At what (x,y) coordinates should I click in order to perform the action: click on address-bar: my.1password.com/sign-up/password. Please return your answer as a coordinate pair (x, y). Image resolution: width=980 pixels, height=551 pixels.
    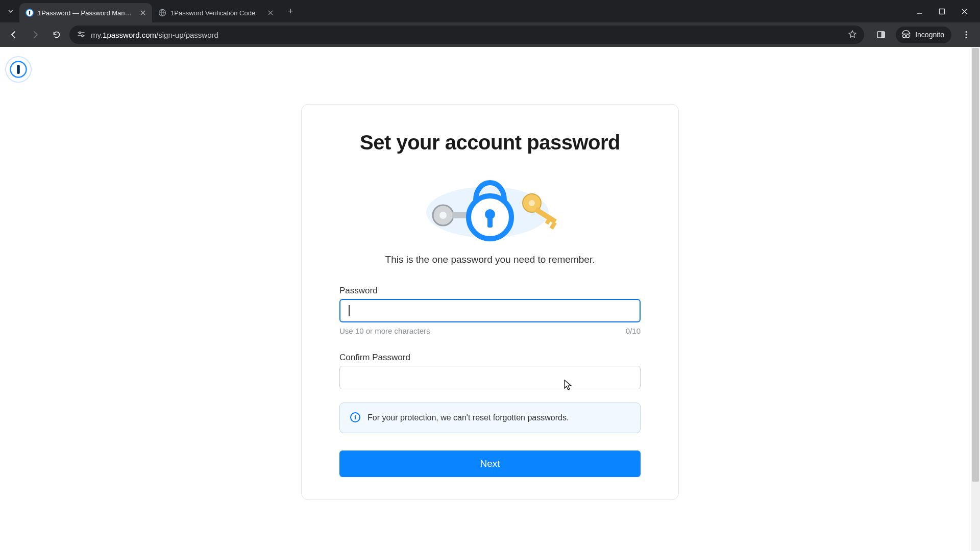
    Looking at the image, I should click on (467, 35).